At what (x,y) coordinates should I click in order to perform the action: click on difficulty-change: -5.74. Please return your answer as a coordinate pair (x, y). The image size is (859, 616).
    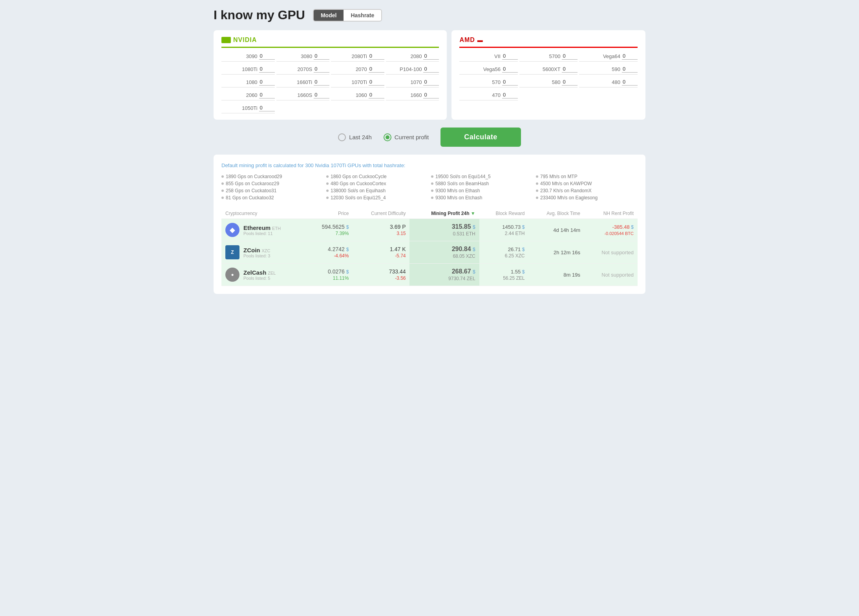
    Looking at the image, I should click on (400, 256).